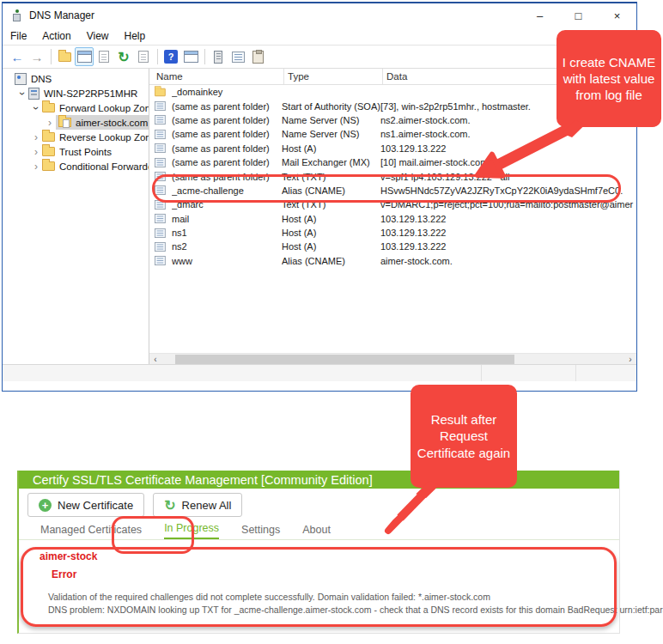 This screenshot has height=644, width=663. What do you see at coordinates (393, 233) in the screenshot?
I see `table-row: ns1 Host (A) 103.129.13.222` at bounding box center [393, 233].